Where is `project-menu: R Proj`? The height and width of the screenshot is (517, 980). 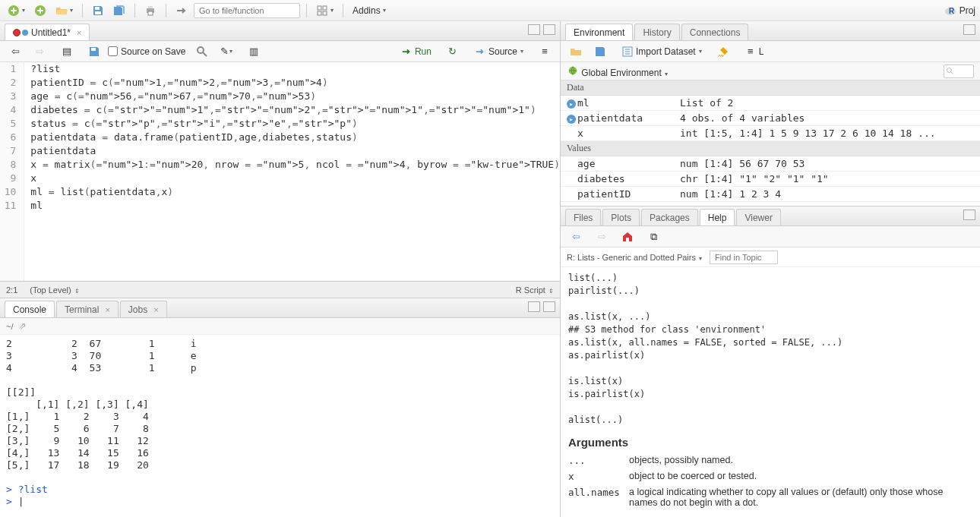 project-menu: R Proj is located at coordinates (960, 11).